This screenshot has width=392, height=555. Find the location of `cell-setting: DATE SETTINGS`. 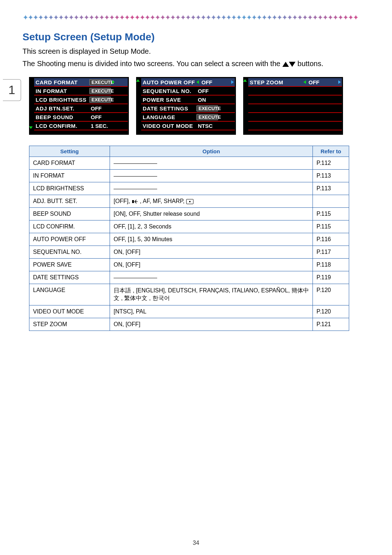

cell-setting: DATE SETTINGS is located at coordinates (70, 278).